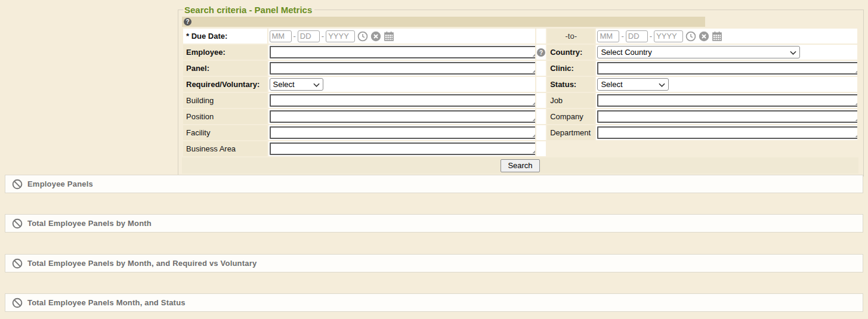 This screenshot has width=868, height=319. Describe the element at coordinates (520, 132) in the screenshot. I see `table-row-facility: Facility Department` at that location.